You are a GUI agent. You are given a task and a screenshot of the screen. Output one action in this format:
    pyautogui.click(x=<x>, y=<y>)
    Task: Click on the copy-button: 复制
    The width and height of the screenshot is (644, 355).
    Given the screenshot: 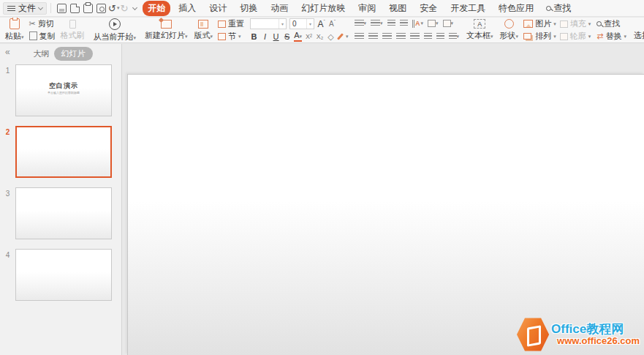 What is the action you would take?
    pyautogui.click(x=42, y=37)
    